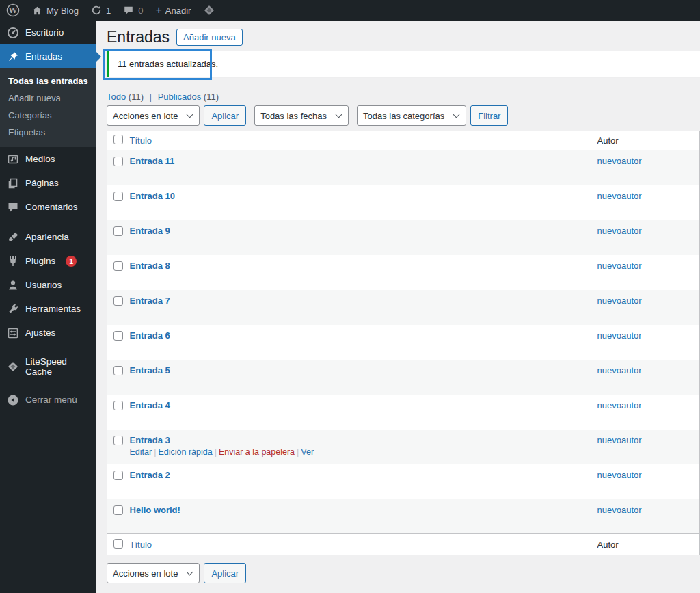  Describe the element at coordinates (48, 56) in the screenshot. I see `sidebar-item-entradas: Entradas` at that location.